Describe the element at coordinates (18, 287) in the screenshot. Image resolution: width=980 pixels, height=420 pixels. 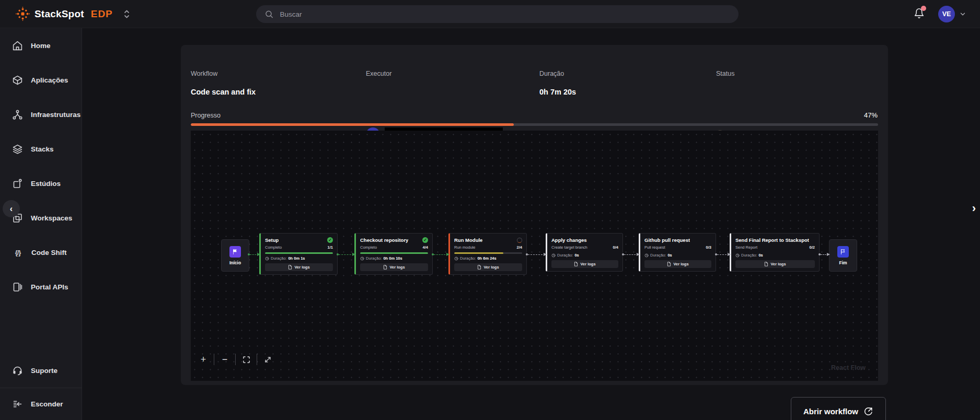
I see `portal-apis-icon` at that location.